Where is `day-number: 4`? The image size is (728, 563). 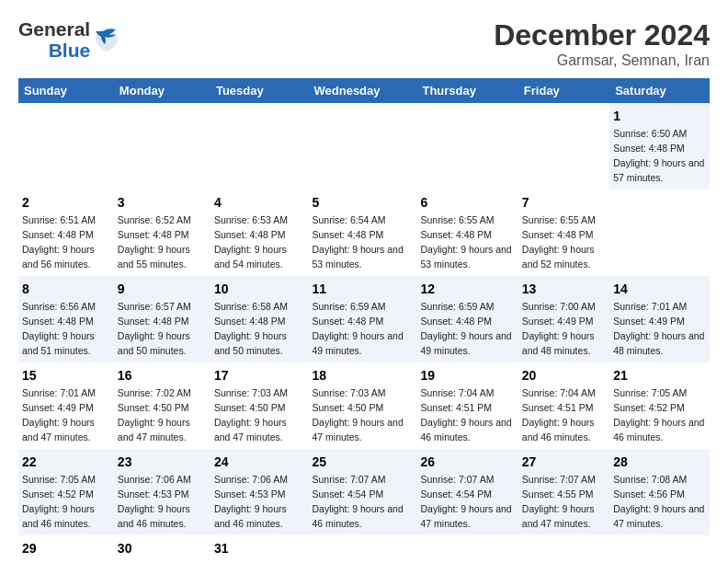
day-number: 4 is located at coordinates (259, 202).